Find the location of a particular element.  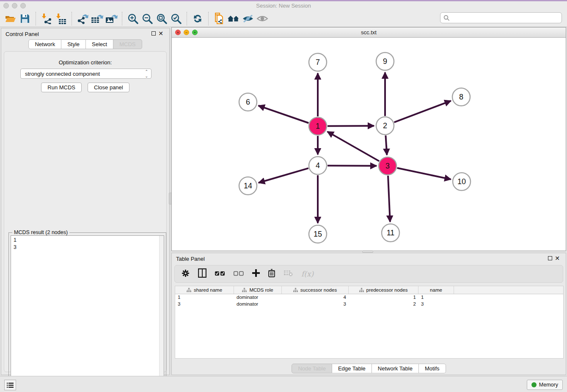

search-input is located at coordinates (506, 18).